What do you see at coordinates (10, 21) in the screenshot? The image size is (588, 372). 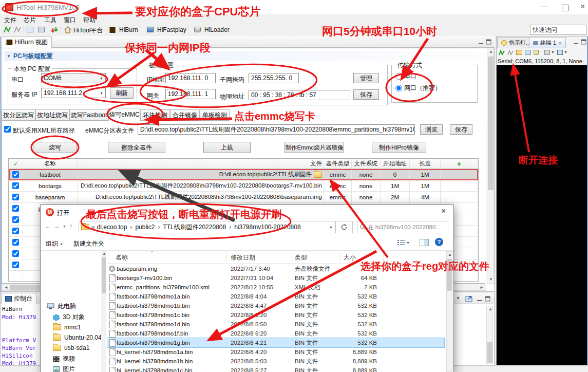 I see `menu-file: 文件` at bounding box center [10, 21].